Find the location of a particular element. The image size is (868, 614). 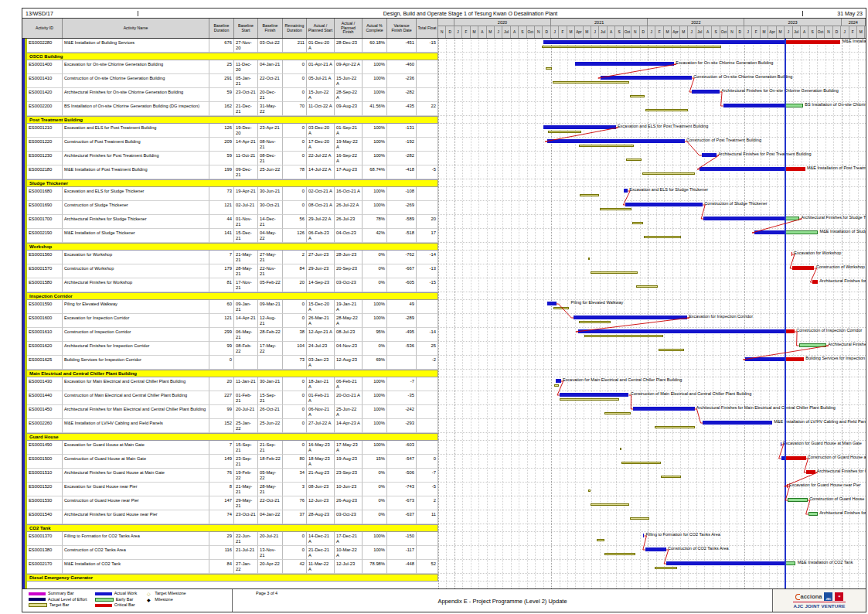

milestone-icon: ◆ is located at coordinates (148, 600).